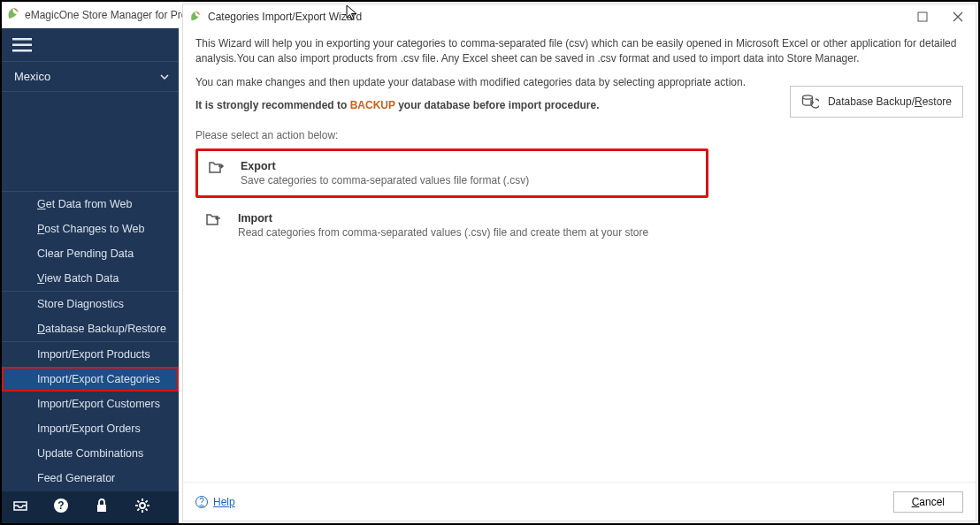 The image size is (980, 525). What do you see at coordinates (102, 507) in the screenshot?
I see `lock-icon` at bounding box center [102, 507].